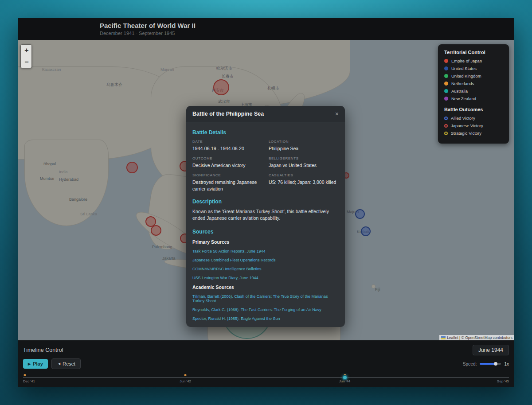 Image resolution: width=532 pixels, height=405 pixels. I want to click on legend-item: Allied Victory, so click(473, 118).